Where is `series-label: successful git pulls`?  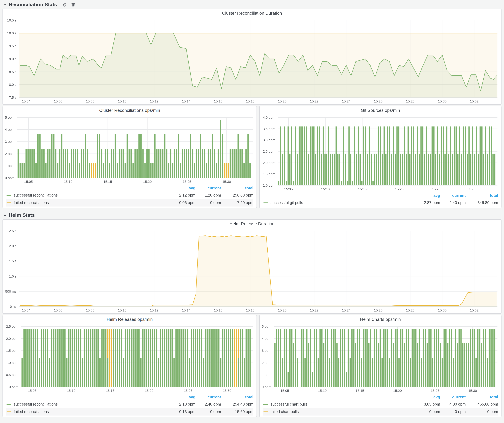
series-label: successful git pulls is located at coordinates (342, 203).